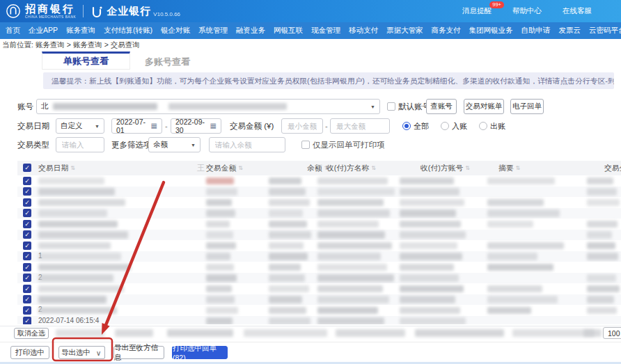  Describe the element at coordinates (80, 145) in the screenshot. I see `type-input` at that location.